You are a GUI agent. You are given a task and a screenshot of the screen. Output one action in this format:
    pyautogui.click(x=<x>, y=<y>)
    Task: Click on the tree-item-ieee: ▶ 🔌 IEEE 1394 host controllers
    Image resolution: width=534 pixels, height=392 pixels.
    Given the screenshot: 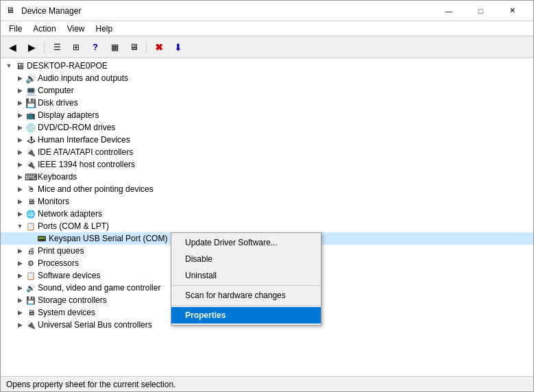 What is the action you would take?
    pyautogui.click(x=267, y=164)
    